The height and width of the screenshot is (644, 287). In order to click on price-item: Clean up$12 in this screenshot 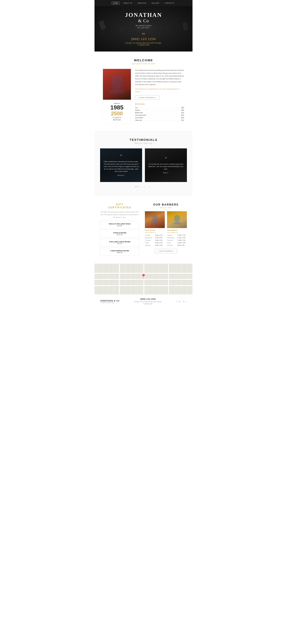, I will do `click(160, 120)`.